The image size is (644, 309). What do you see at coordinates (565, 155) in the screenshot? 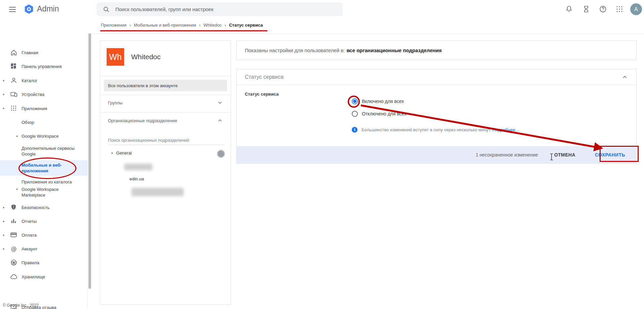
I see `cancel-button: ОТМЕНА` at bounding box center [565, 155].